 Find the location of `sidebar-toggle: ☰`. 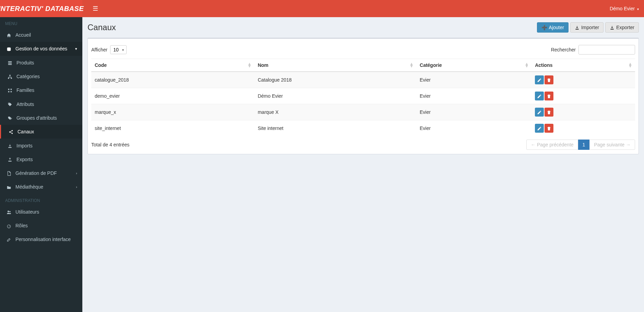

sidebar-toggle: ☰ is located at coordinates (95, 9).